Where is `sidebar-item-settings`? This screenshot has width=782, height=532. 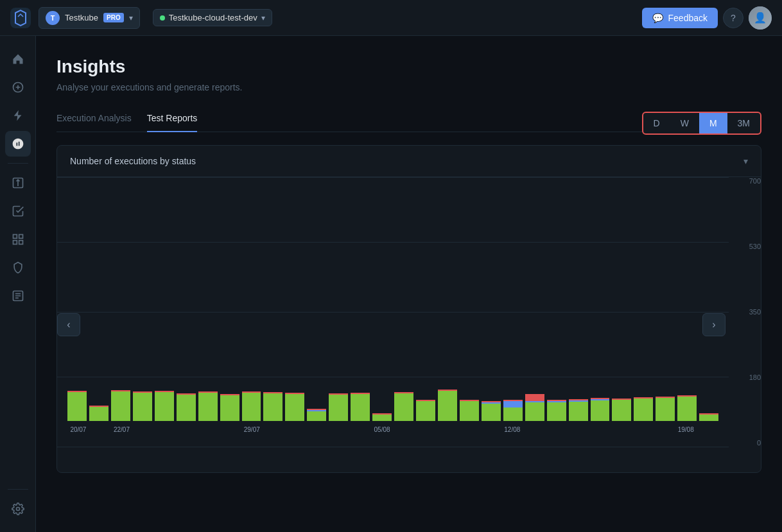 sidebar-item-settings is located at coordinates (18, 509).